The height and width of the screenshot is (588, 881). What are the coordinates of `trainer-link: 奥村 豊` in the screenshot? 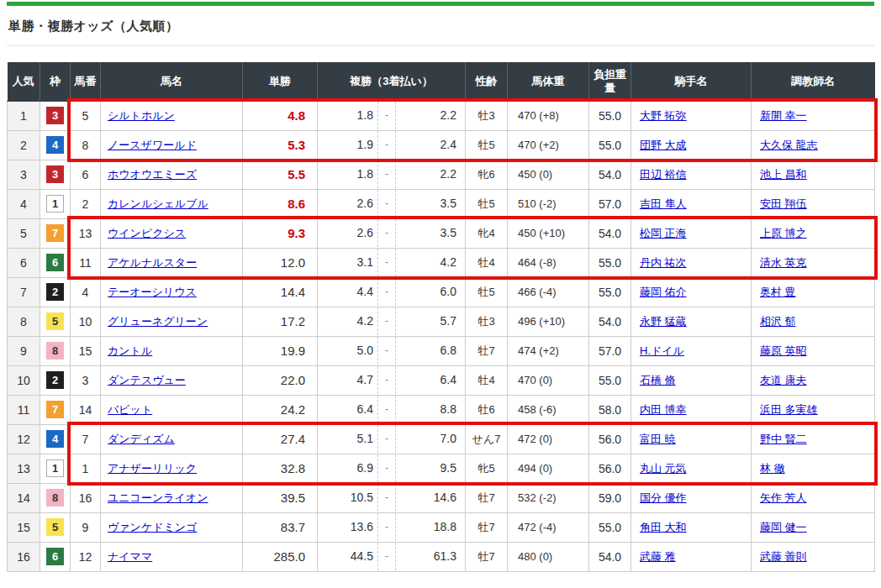 It's located at (778, 292).